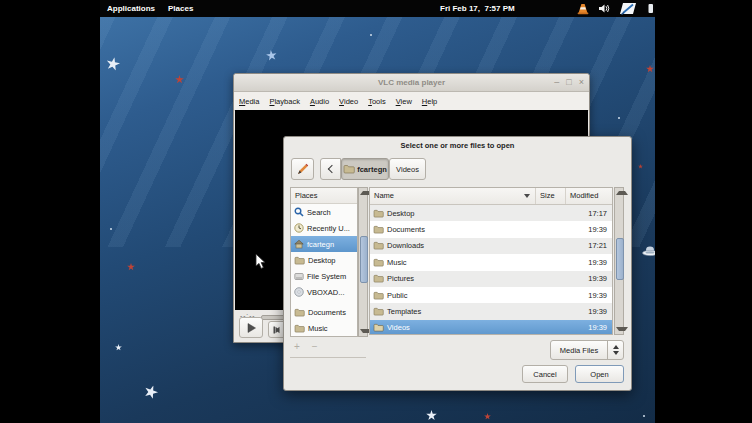  What do you see at coordinates (453, 196) in the screenshot?
I see `column-header-name: Name` at bounding box center [453, 196].